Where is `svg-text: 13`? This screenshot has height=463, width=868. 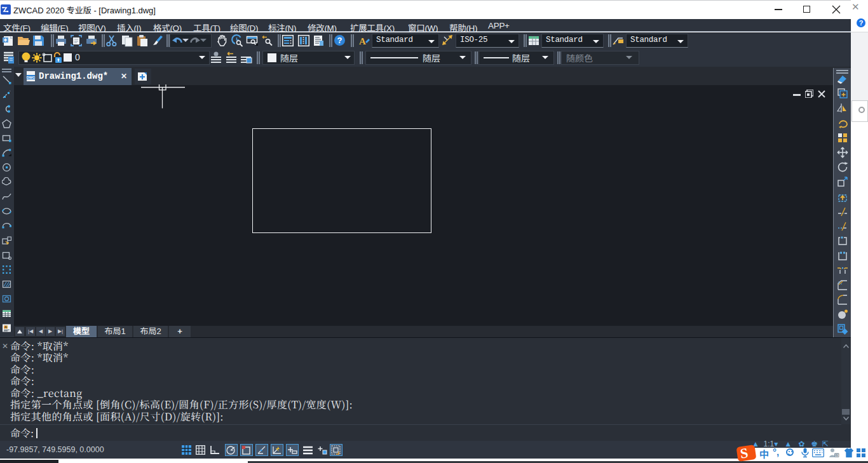 svg-text: 13 is located at coordinates (837, 455).